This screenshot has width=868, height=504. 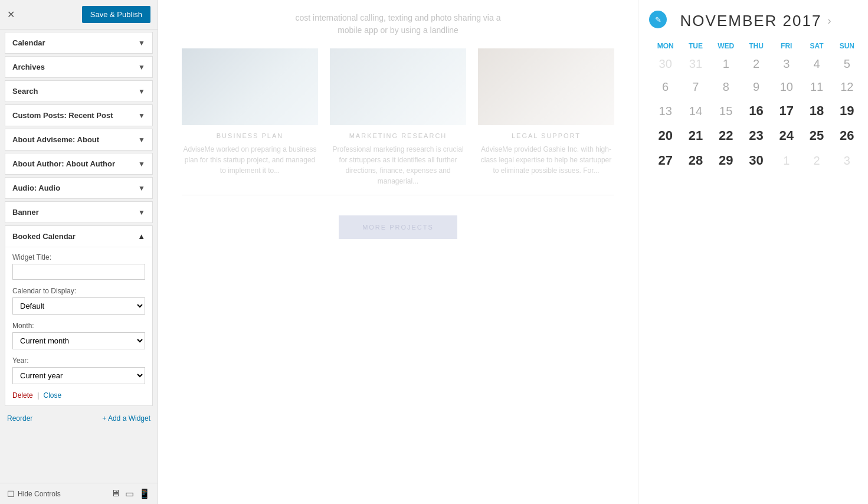 What do you see at coordinates (695, 136) in the screenshot?
I see `calendar-day-3-1: 21` at bounding box center [695, 136].